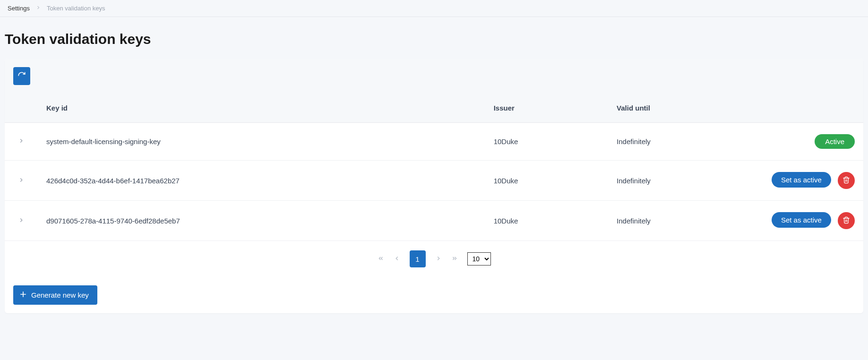 This screenshot has height=360, width=868. I want to click on pagination-last-button, so click(455, 259).